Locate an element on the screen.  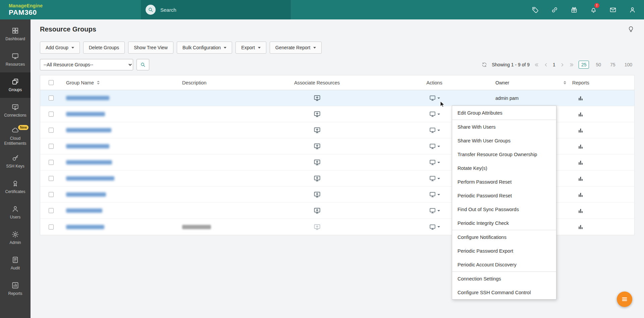
menu-item-configure-ssh-command-control: Configure SSH Command Control is located at coordinates (504, 292).